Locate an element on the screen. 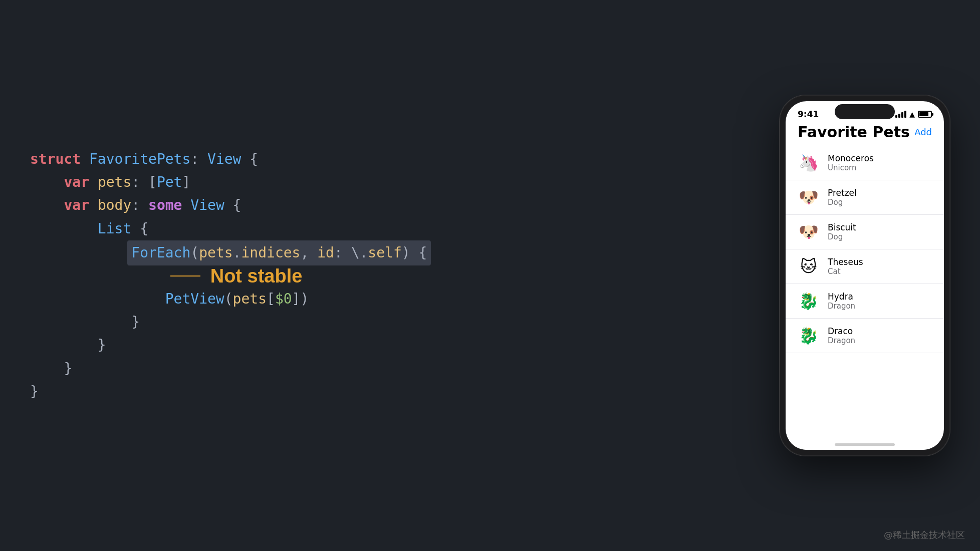  annotation-row: Not stable is located at coordinates (385, 276).